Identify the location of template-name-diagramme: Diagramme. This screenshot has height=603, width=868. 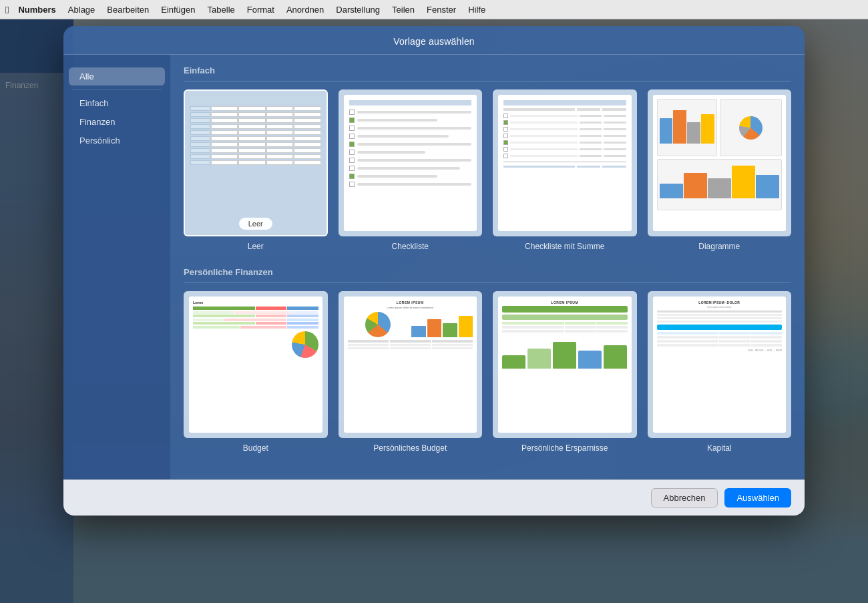
(719, 246).